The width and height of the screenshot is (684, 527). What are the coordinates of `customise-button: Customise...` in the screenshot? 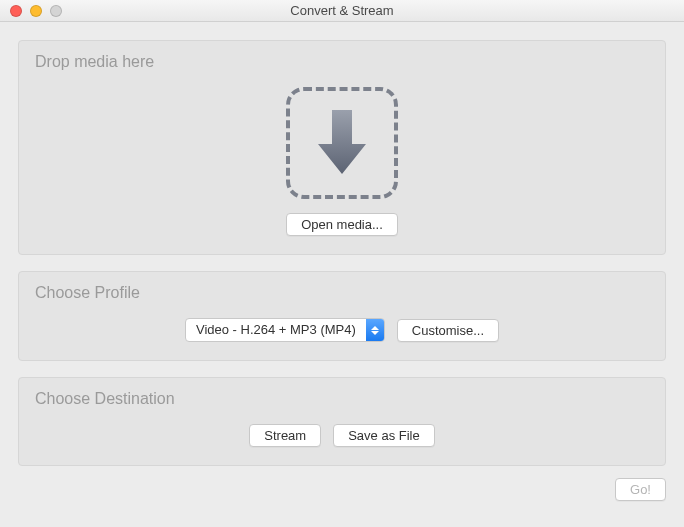 It's located at (448, 330).